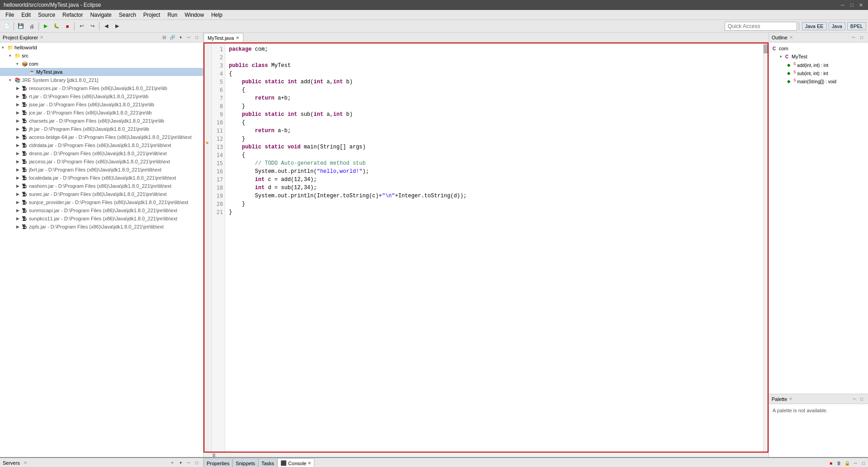  Describe the element at coordinates (101, 210) in the screenshot. I see `tree-item-sunms: ▶ 🗜 sunmscapi.jar - D:\Program Files (x8…` at that location.